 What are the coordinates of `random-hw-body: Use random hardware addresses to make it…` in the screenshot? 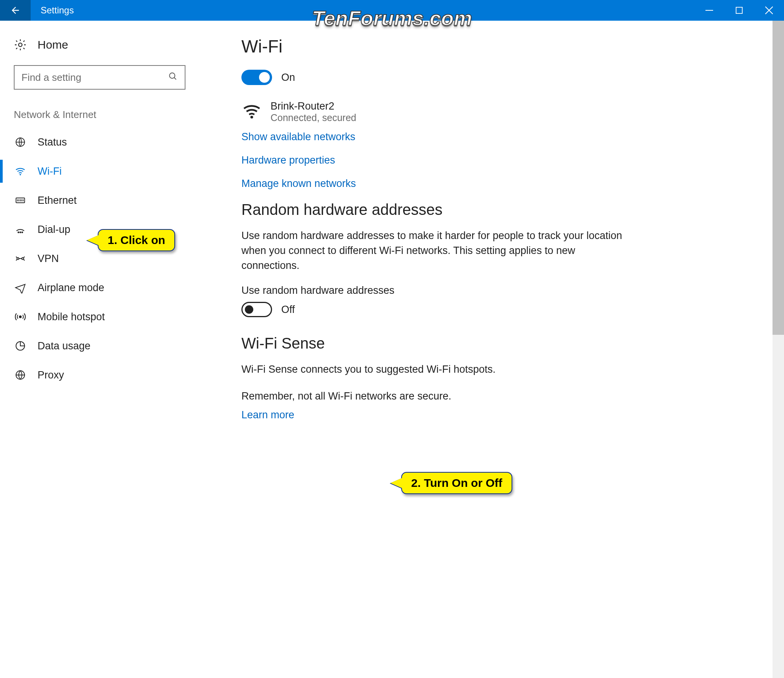 It's located at (439, 251).